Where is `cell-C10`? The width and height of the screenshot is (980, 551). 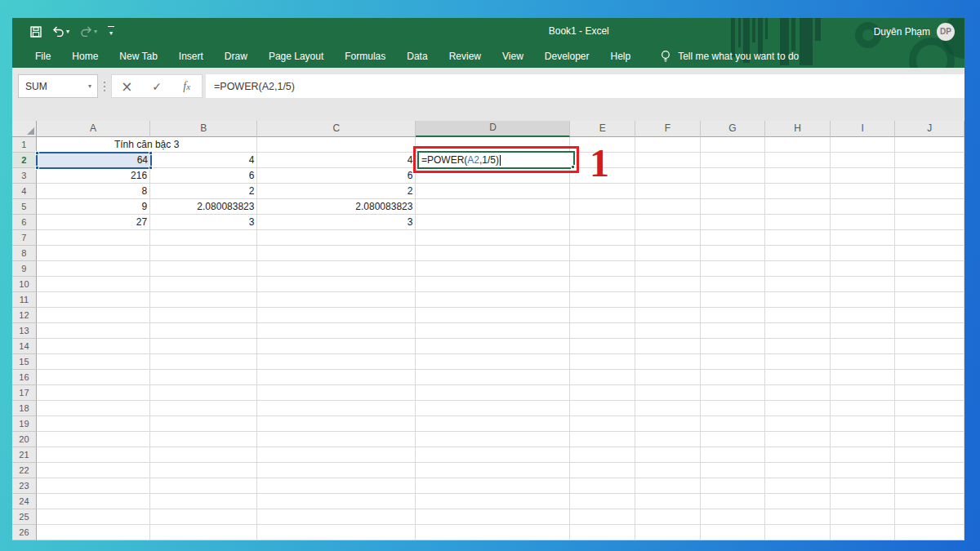 cell-C10 is located at coordinates (336, 284).